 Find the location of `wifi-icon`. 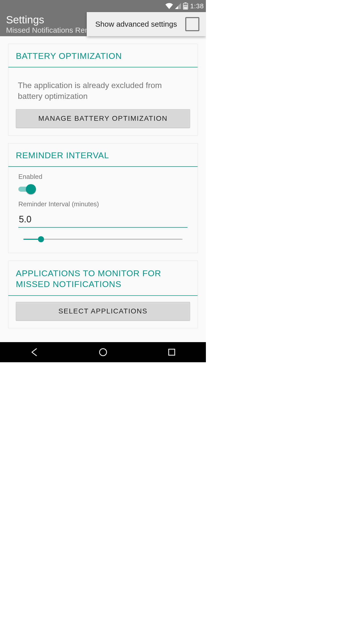

wifi-icon is located at coordinates (169, 6).